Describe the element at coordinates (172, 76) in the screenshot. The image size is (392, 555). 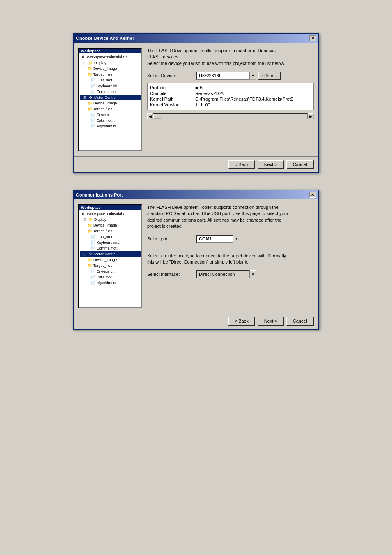
I see `select-device-label: Select Device:` at that location.